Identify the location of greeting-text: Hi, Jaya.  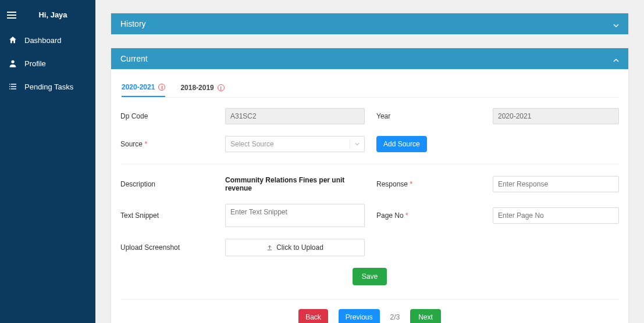
(56, 15).